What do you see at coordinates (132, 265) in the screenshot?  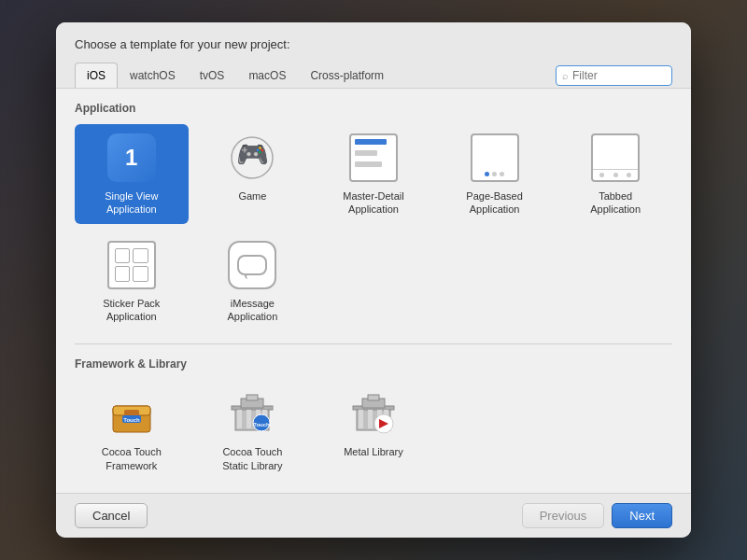 I see `sticker-pack-icon` at bounding box center [132, 265].